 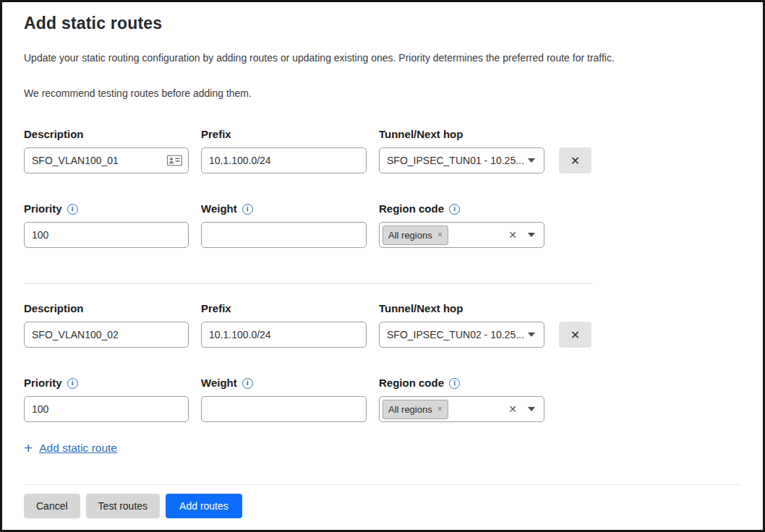 What do you see at coordinates (456, 335) in the screenshot?
I see `tunnel-selected-value: SFO_IPSEC_TUN02 - 10.25...` at bounding box center [456, 335].